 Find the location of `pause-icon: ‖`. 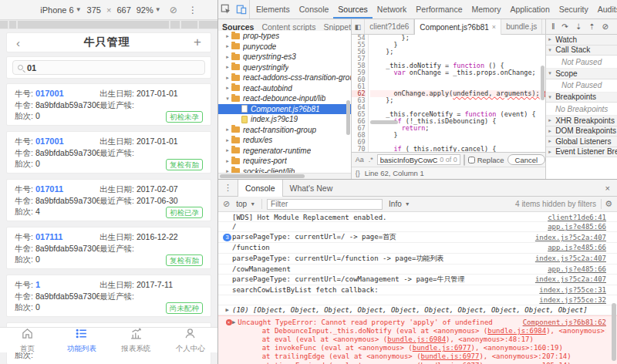

pause-icon: ‖ is located at coordinates (553, 26).